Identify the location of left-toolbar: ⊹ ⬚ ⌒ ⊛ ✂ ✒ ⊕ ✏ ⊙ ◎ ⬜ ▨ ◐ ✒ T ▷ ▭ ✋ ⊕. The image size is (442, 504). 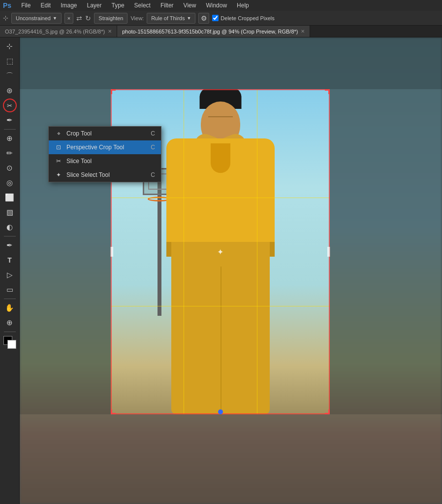
(10, 271).